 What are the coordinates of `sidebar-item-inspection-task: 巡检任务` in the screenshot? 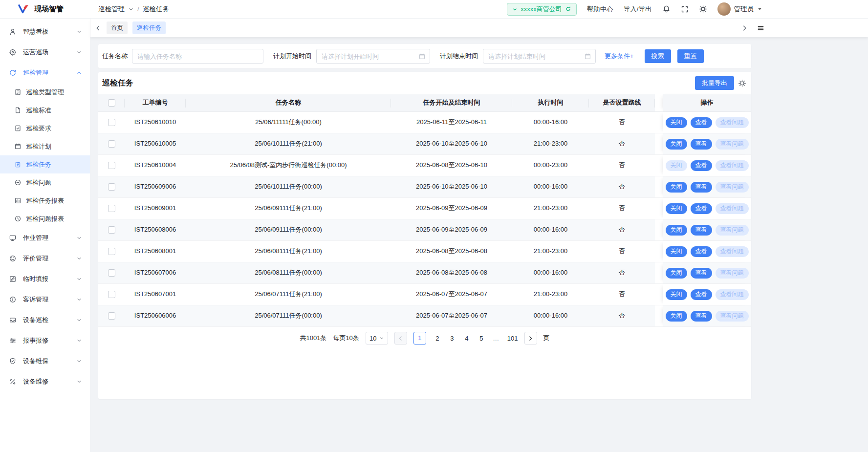 It's located at (45, 164).